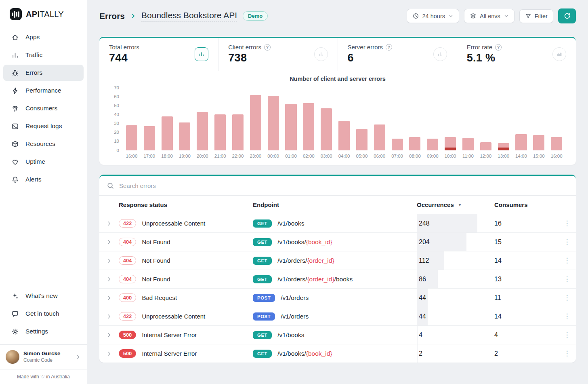 This screenshot has width=588, height=384. I want to click on sidebar-item-label: Uptime, so click(36, 162).